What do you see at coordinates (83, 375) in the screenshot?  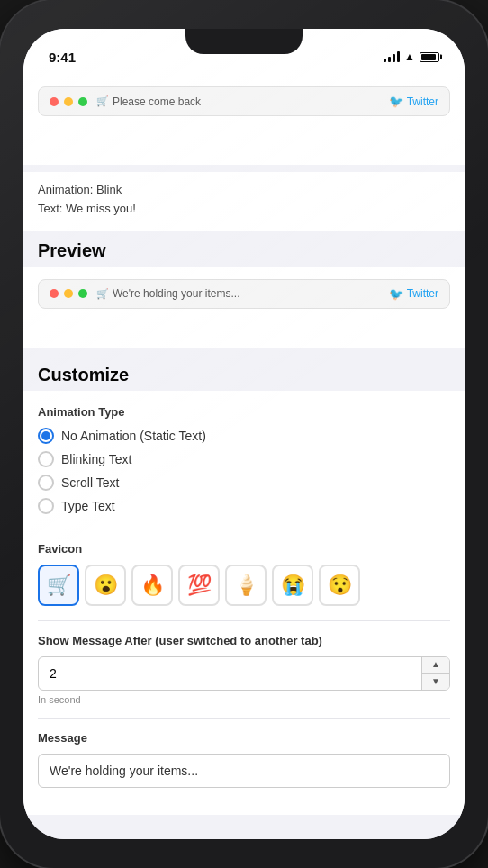 I see `customize-title: Customize` at bounding box center [83, 375].